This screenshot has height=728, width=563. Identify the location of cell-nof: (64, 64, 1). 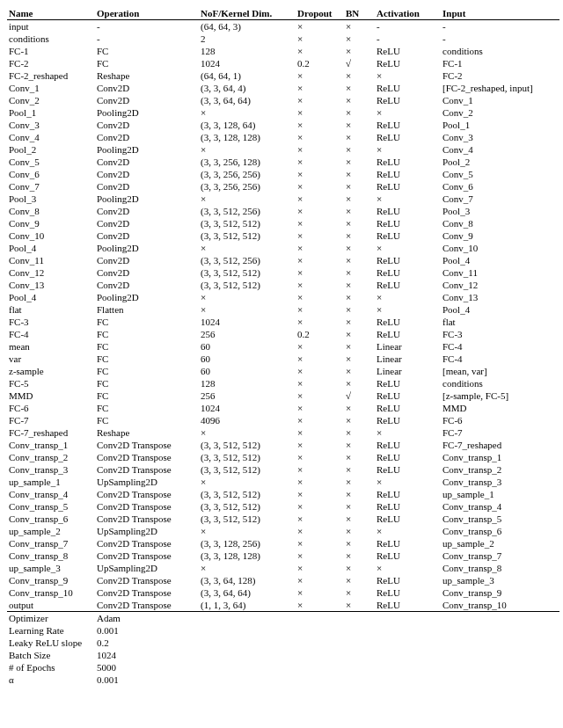
(247, 76).